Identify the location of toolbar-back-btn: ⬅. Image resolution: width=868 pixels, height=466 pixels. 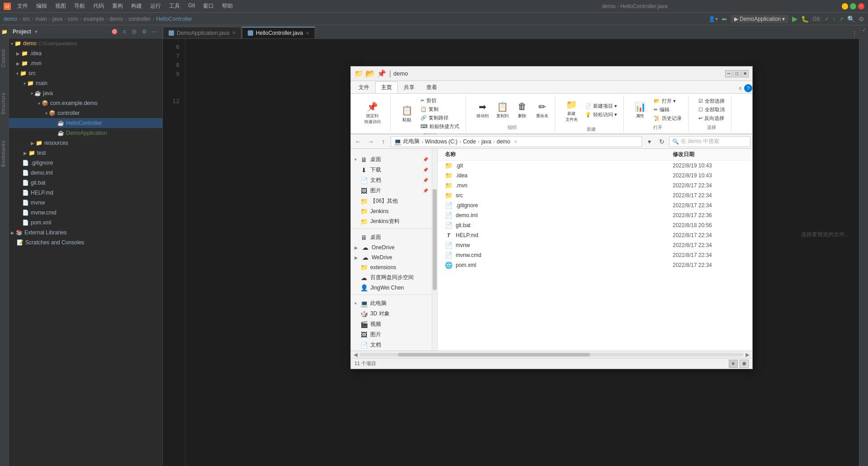
(724, 19).